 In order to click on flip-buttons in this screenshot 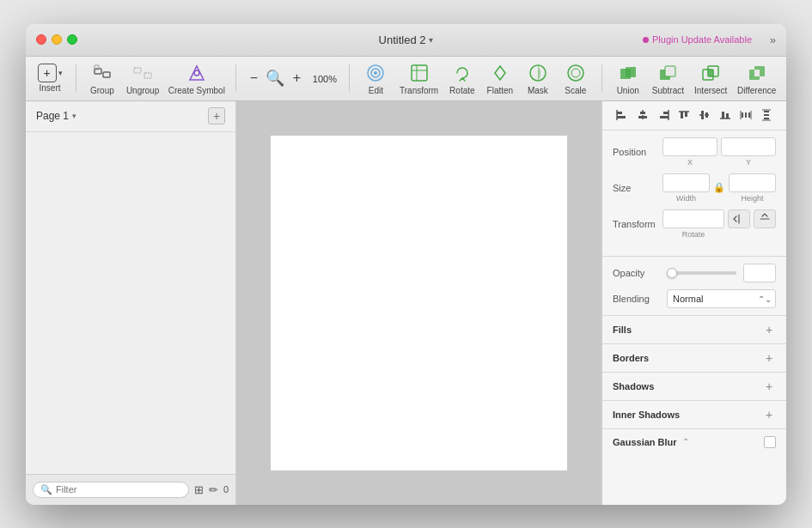, I will do `click(752, 224)`.